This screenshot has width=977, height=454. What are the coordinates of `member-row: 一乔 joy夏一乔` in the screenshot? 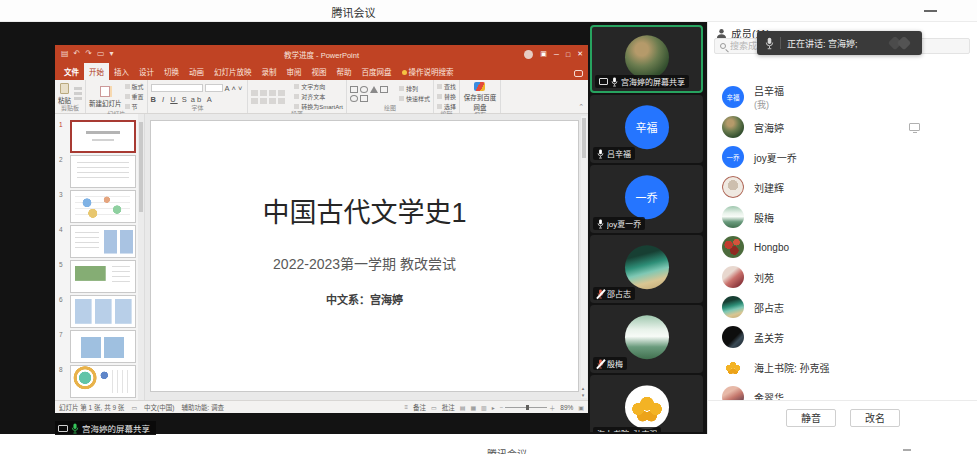 It's located at (842, 157).